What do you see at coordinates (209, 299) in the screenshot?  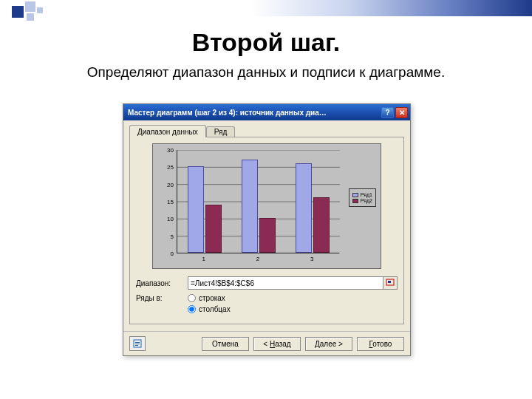 I see `radio-rows: строках` at bounding box center [209, 299].